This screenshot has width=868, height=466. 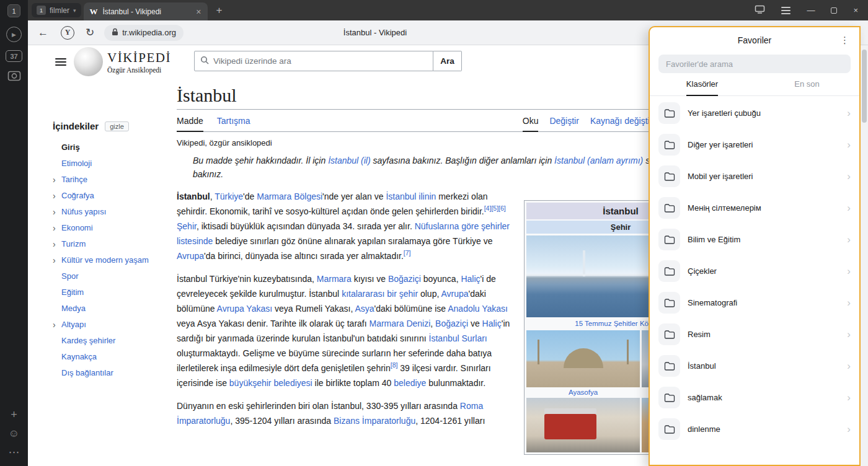 What do you see at coordinates (115, 341) in the screenshot?
I see `toc-item-kardes: Kardeş şehirler` at bounding box center [115, 341].